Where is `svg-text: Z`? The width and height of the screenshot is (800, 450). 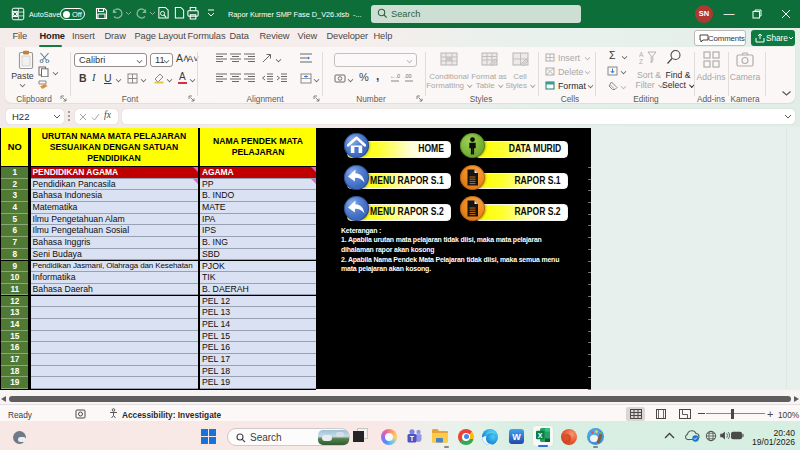
svg-text: Z is located at coordinates (641, 62).